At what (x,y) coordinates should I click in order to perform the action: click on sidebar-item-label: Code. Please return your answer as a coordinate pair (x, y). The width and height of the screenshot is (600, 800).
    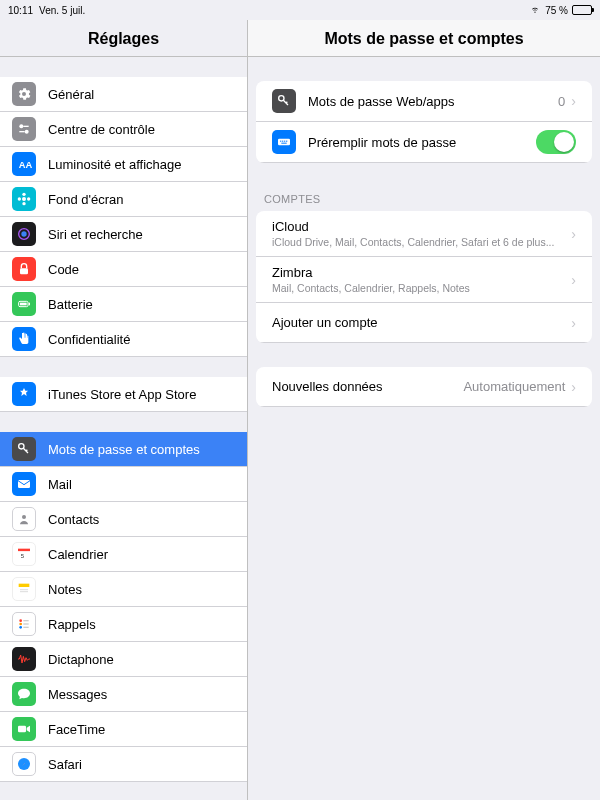
    Looking at the image, I should click on (142, 270).